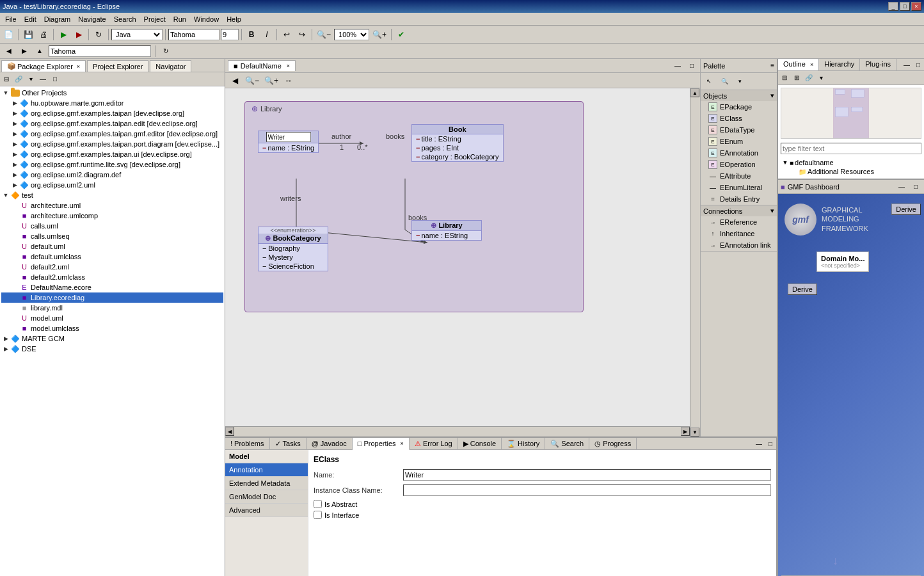 The height and width of the screenshot is (576, 924). What do you see at coordinates (113, 308) in the screenshot?
I see `tree-library-mdl: ■ library.mdl` at bounding box center [113, 308].